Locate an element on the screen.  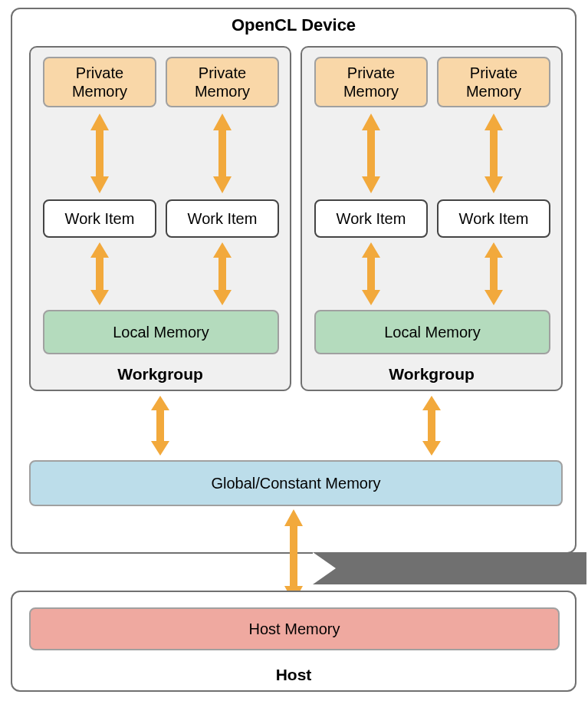
global-memory-box: Global/Constant Memory is located at coordinates (296, 483).